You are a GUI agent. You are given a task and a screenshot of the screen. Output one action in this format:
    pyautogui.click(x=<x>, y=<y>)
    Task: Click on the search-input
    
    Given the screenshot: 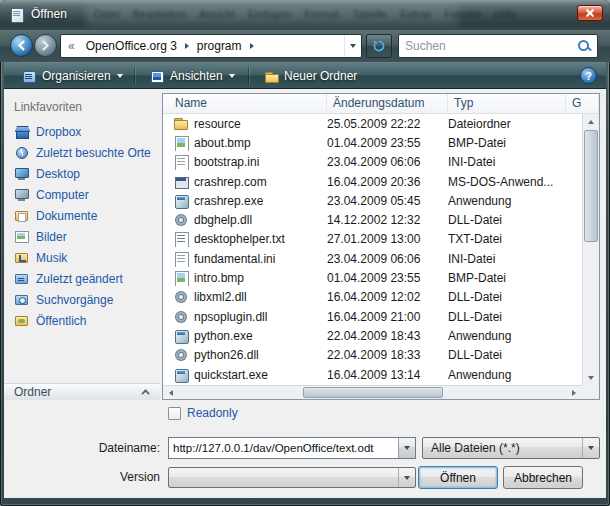 What is the action you would take?
    pyautogui.click(x=488, y=46)
    